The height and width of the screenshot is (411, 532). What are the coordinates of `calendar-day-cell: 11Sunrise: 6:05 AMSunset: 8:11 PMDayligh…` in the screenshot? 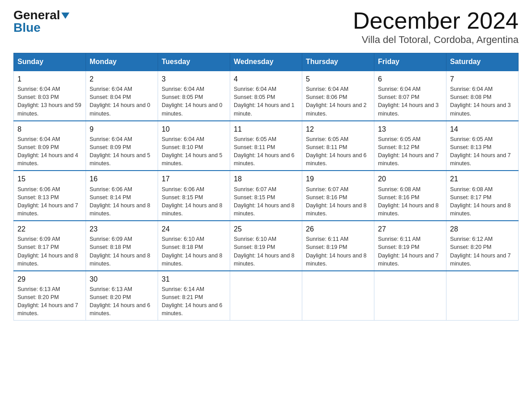 It's located at (266, 146).